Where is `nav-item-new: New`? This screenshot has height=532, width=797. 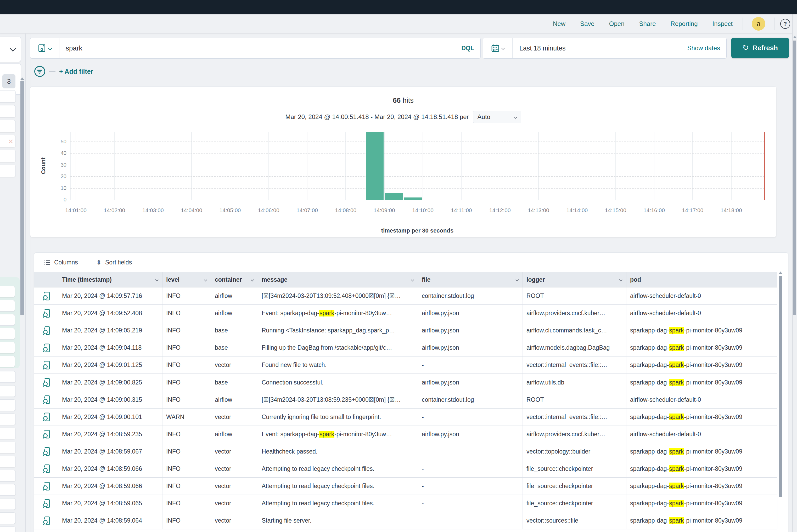
nav-item-new: New is located at coordinates (559, 24).